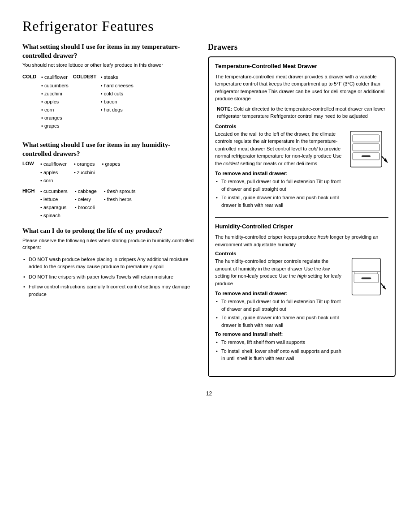 This screenshot has height=532, width=418. I want to click on list-item: DO NOT line crispers with paper towels T…, so click(110, 277).